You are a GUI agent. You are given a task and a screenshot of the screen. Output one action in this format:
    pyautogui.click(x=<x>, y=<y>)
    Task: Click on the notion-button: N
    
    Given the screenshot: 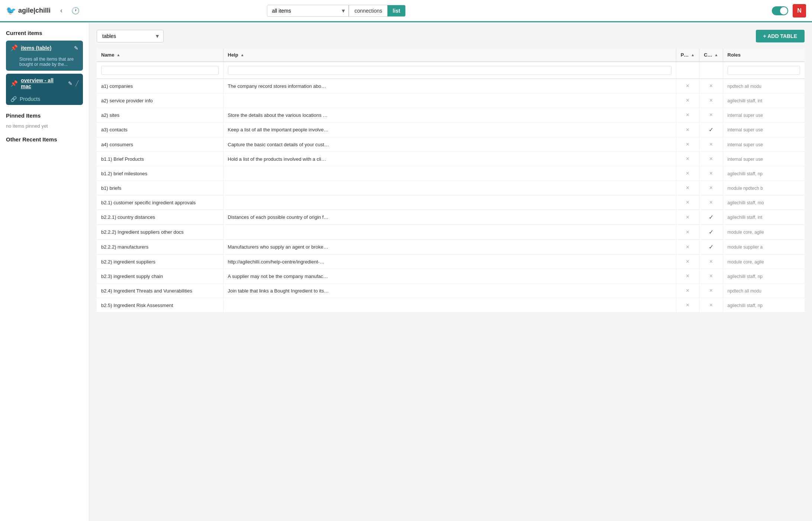 What is the action you would take?
    pyautogui.click(x=799, y=11)
    